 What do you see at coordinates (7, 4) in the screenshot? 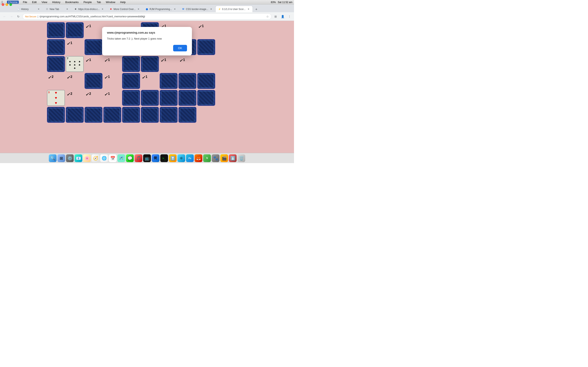
I see `minimize-window-btn` at bounding box center [7, 4].